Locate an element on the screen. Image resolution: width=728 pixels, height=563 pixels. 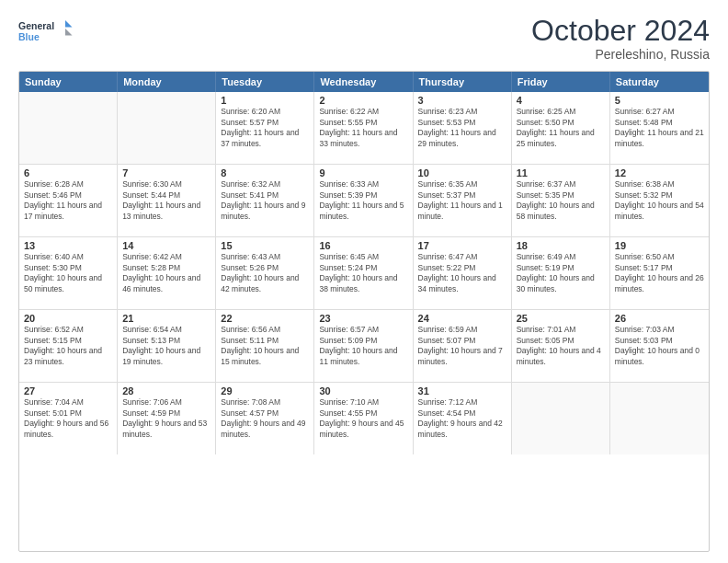
day-cell-11: 11 Sunrise: 6:37 AMSunset: 5:35 PMDaylig… is located at coordinates (561, 201).